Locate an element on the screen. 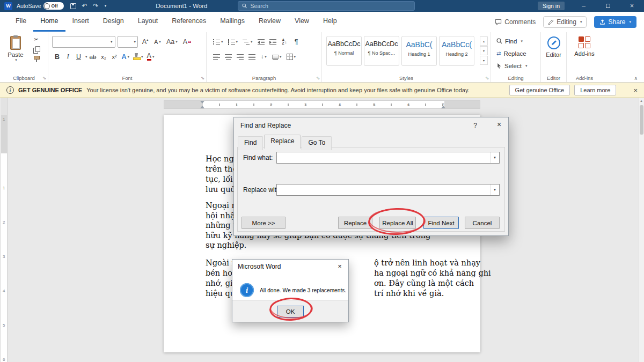 The image size is (644, 362). shrink-font-button: A▾ is located at coordinates (158, 42).